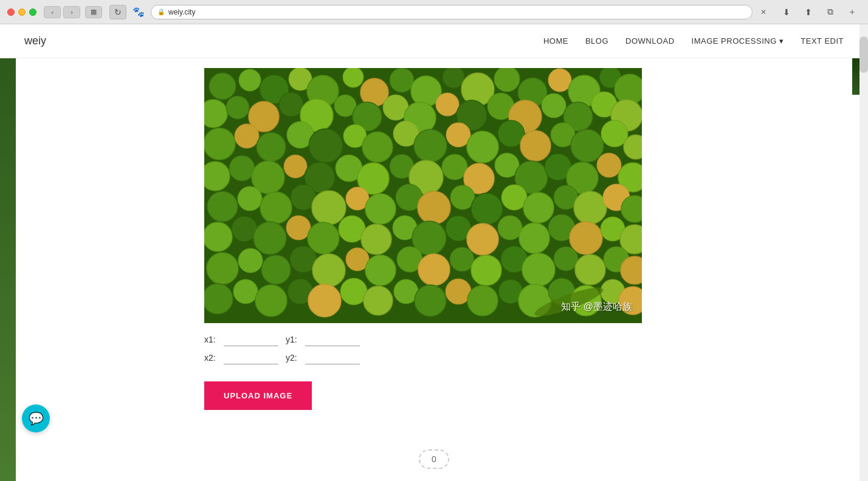  What do you see at coordinates (332, 339) in the screenshot?
I see `y1-input` at bounding box center [332, 339].